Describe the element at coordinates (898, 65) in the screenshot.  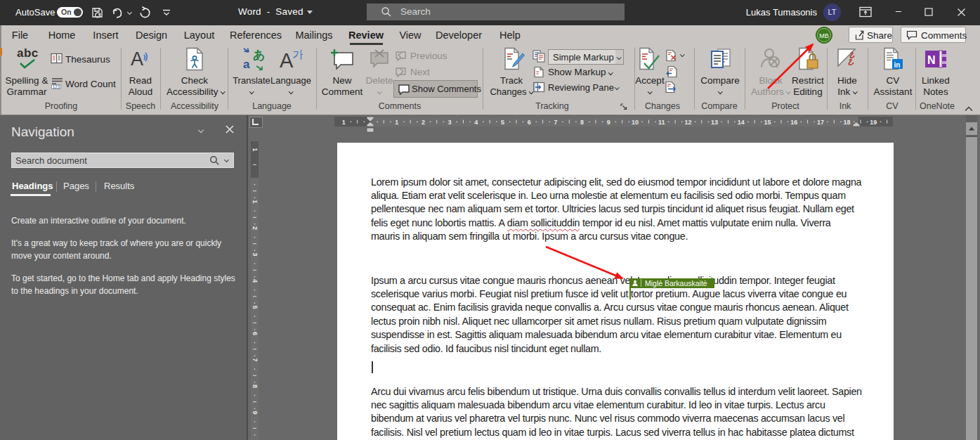
I see `svg-text: in` at that location.